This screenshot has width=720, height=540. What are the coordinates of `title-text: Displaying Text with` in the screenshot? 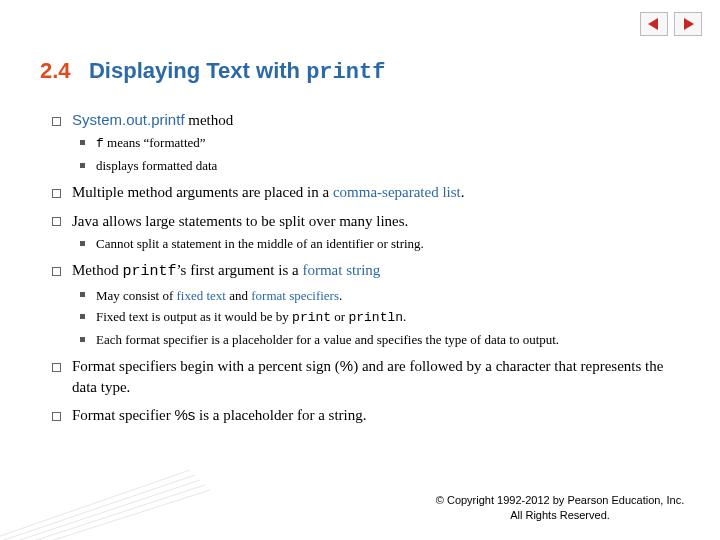 It's located at (194, 70).